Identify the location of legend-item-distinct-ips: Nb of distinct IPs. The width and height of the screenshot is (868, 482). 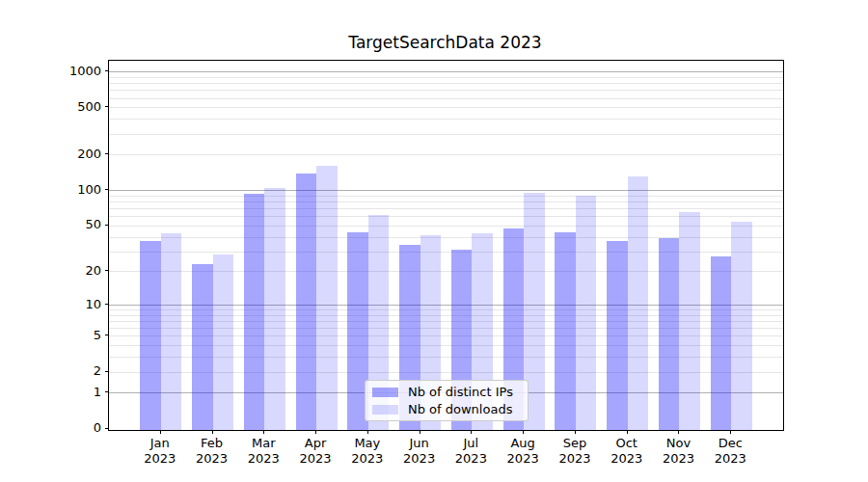
(449, 391).